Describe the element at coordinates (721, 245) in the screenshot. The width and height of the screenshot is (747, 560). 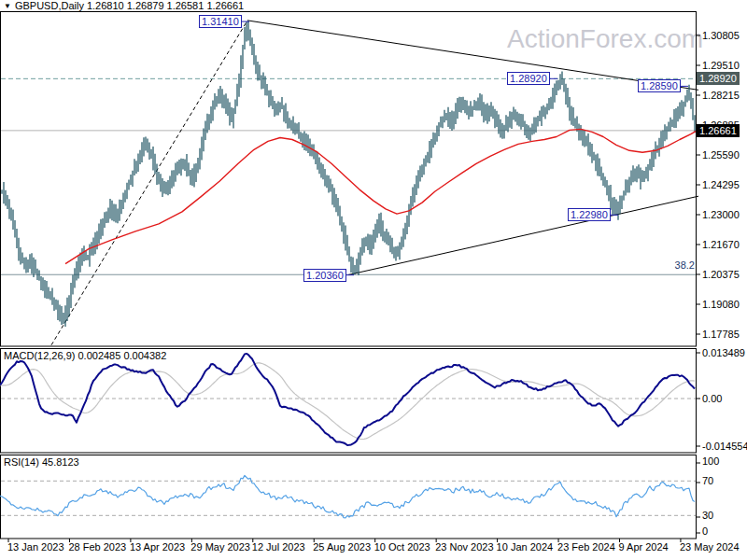
I see `price-axis-label: 1.21670` at that location.